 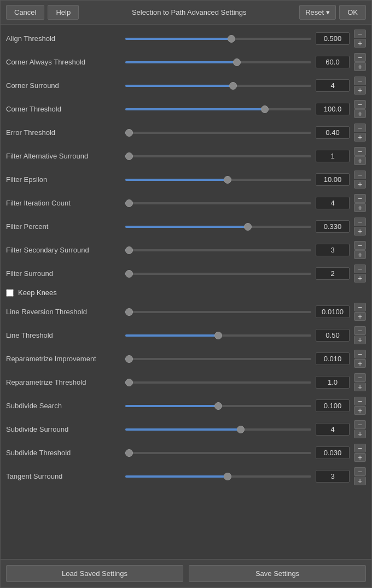 I want to click on row-reparametrize-threshold: Reparametrize Threshold−+, so click(x=186, y=383).